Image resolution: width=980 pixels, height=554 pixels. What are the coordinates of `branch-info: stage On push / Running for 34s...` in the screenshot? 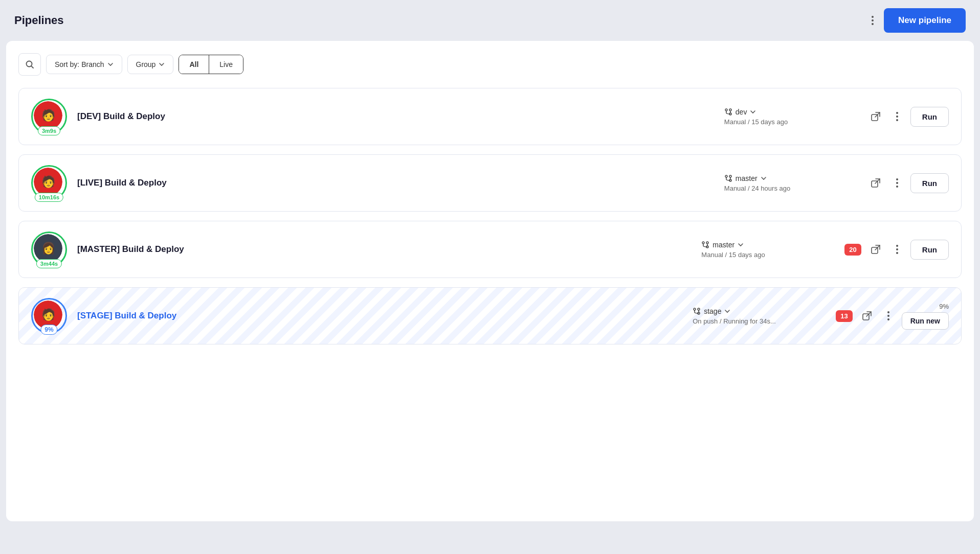 It's located at (759, 316).